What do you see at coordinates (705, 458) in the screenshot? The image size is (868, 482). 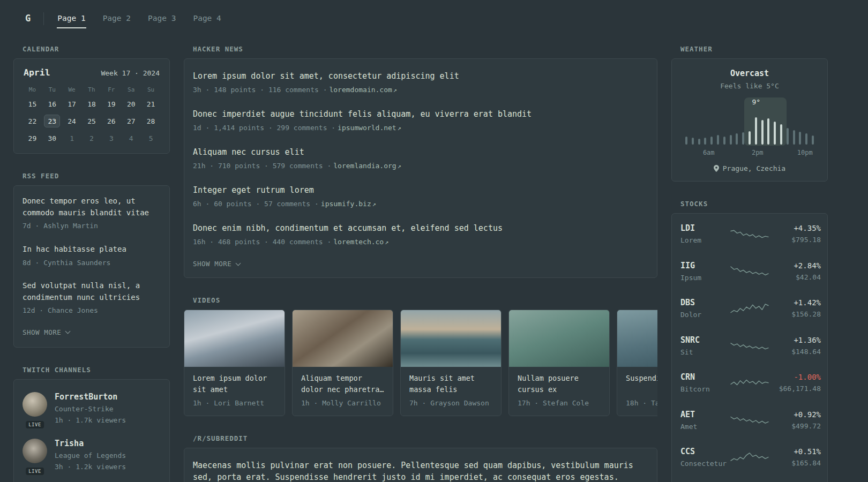 I see `stock-identity: CCS Consectetur` at bounding box center [705, 458].